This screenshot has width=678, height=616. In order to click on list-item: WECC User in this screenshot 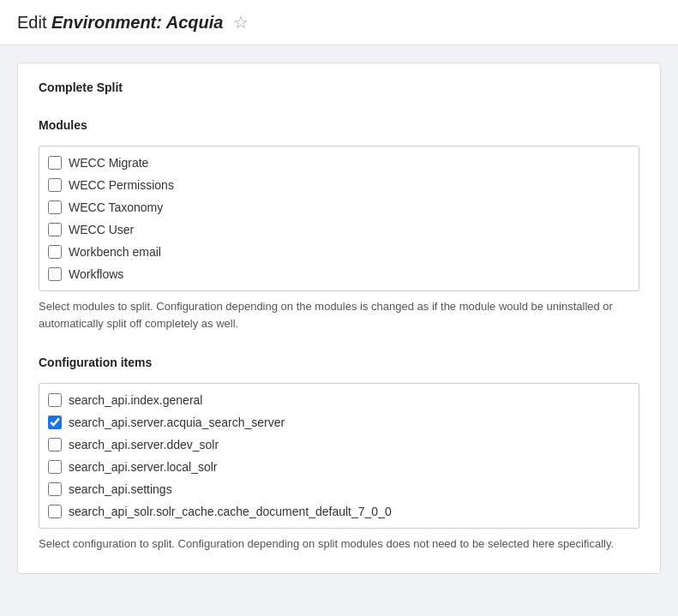, I will do `click(339, 230)`.